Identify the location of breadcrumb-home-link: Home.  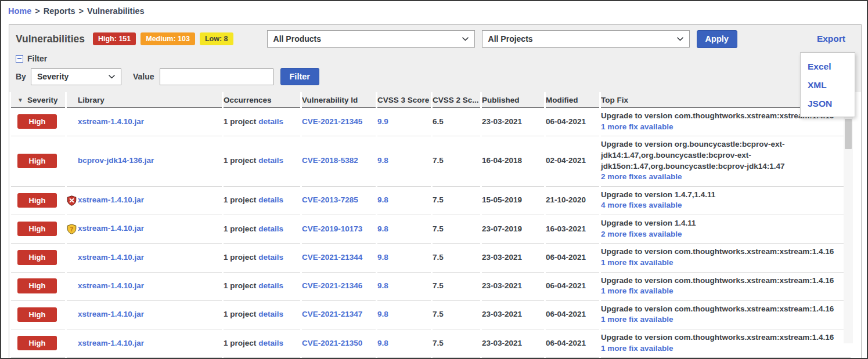
(20, 11).